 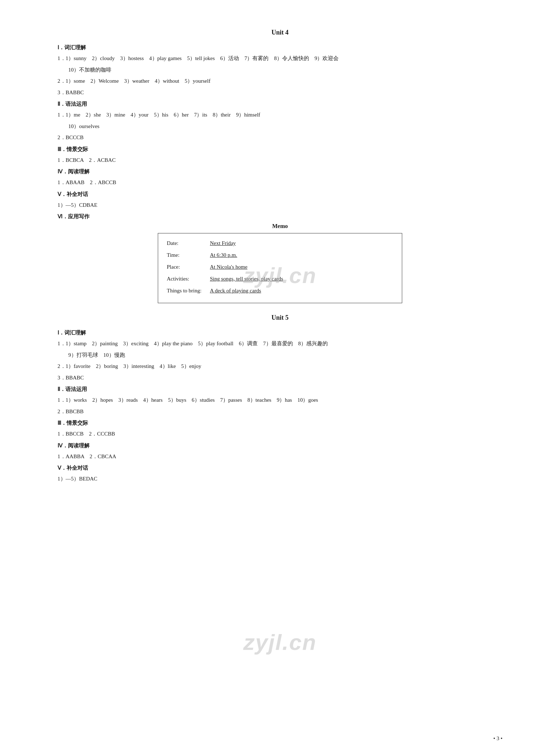 I want to click on page-number: • 3 •, so click(x=498, y=739).